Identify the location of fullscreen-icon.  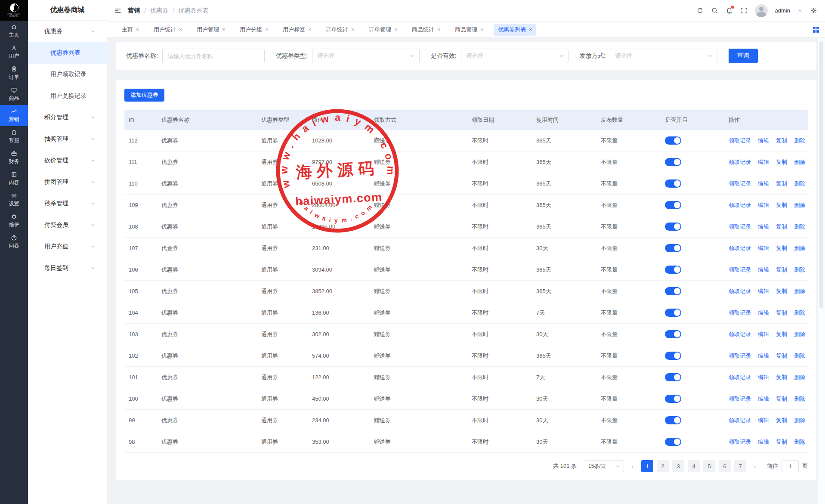
(744, 10).